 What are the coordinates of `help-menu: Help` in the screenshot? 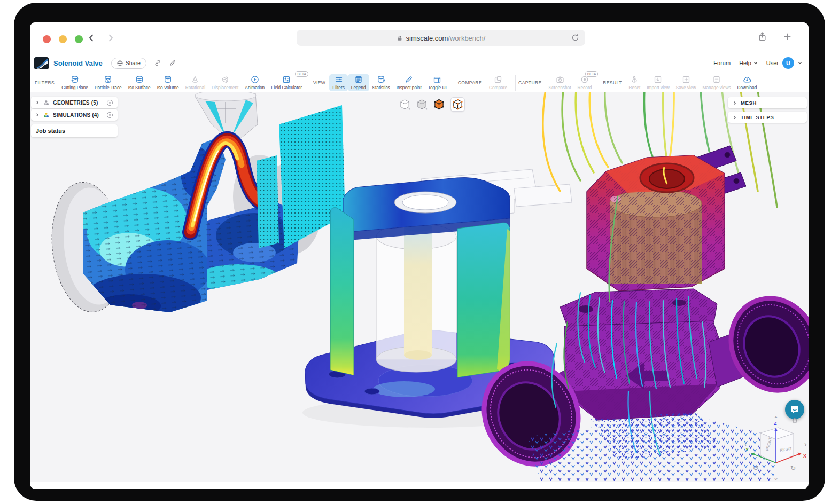 It's located at (748, 63).